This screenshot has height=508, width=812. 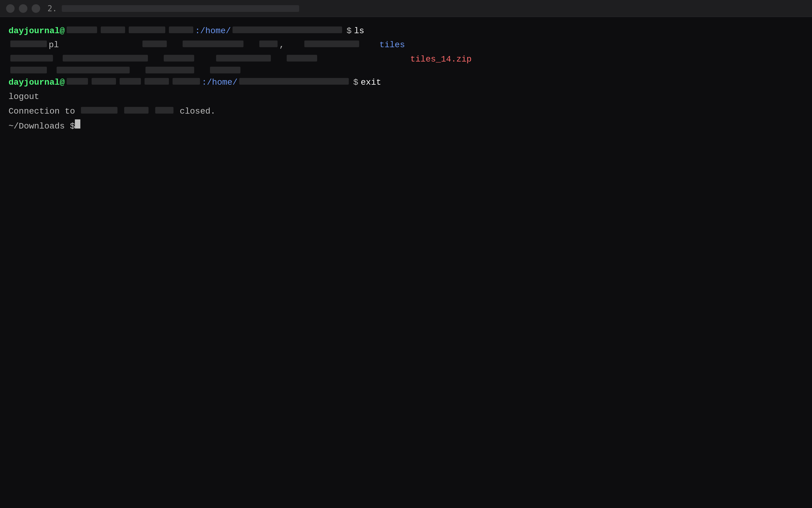 What do you see at coordinates (371, 83) in the screenshot?
I see `prompt-cmd-2: exit` at bounding box center [371, 83].